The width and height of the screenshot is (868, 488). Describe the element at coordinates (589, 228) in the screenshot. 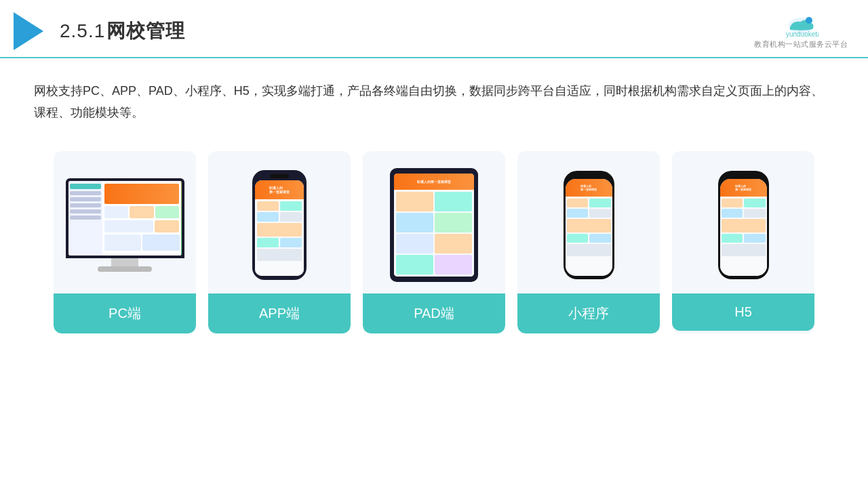

I see `phone-new-screen: 职通人的第一堂刷课堂` at that location.